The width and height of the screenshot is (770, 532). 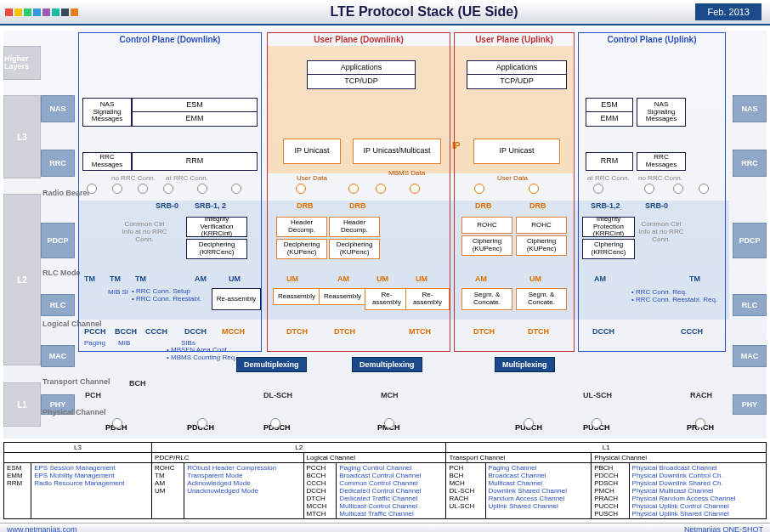 What do you see at coordinates (535, 279) in the screenshot?
I see `um5: UM` at bounding box center [535, 279].